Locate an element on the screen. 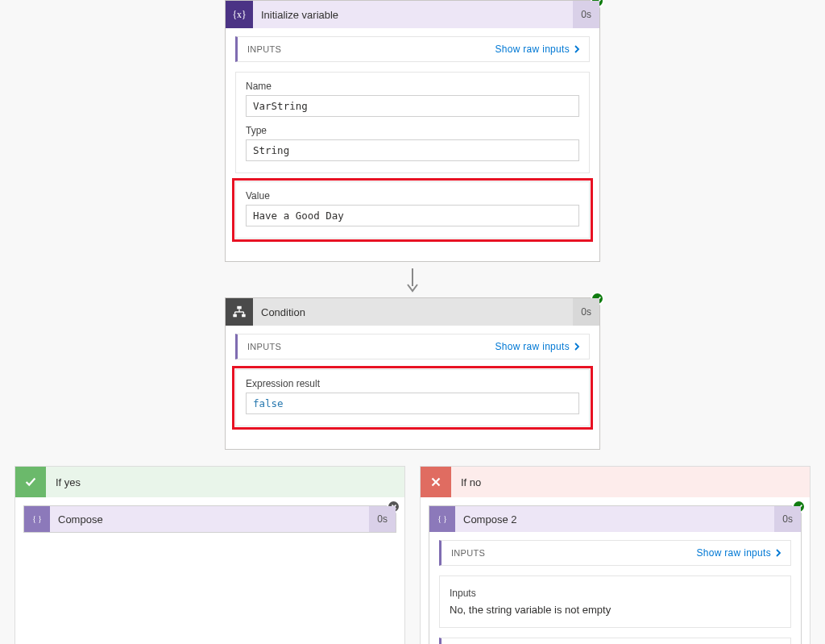  condition-icon is located at coordinates (239, 312).